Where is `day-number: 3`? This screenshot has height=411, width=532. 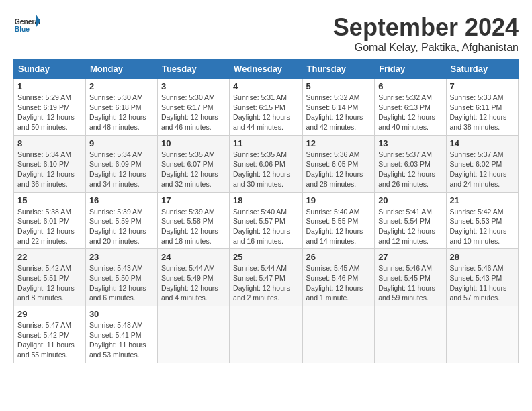 day-number: 3 is located at coordinates (193, 86).